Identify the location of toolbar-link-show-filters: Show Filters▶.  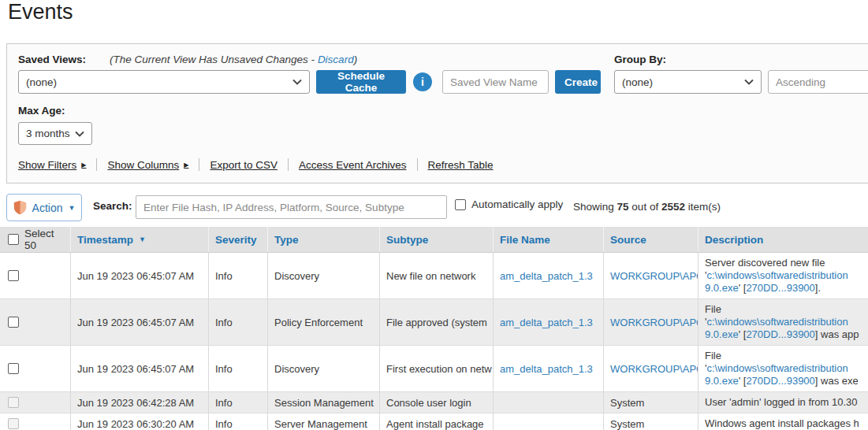
(52, 165).